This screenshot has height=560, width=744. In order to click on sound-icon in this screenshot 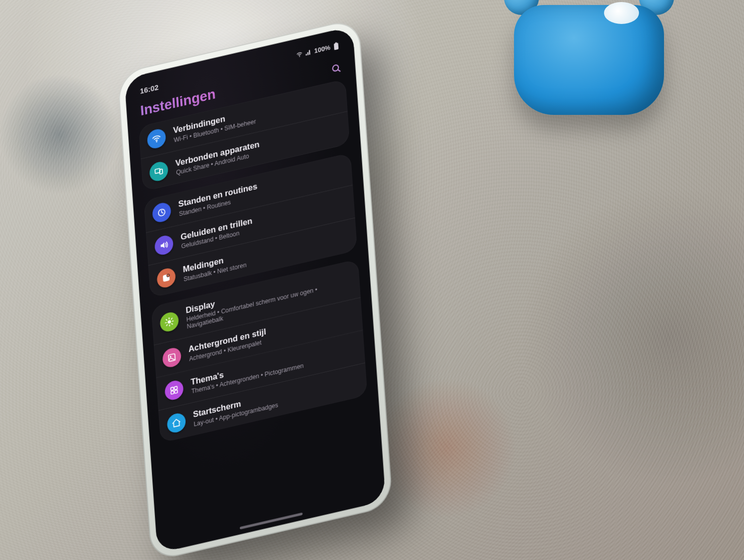, I will do `click(164, 245)`.